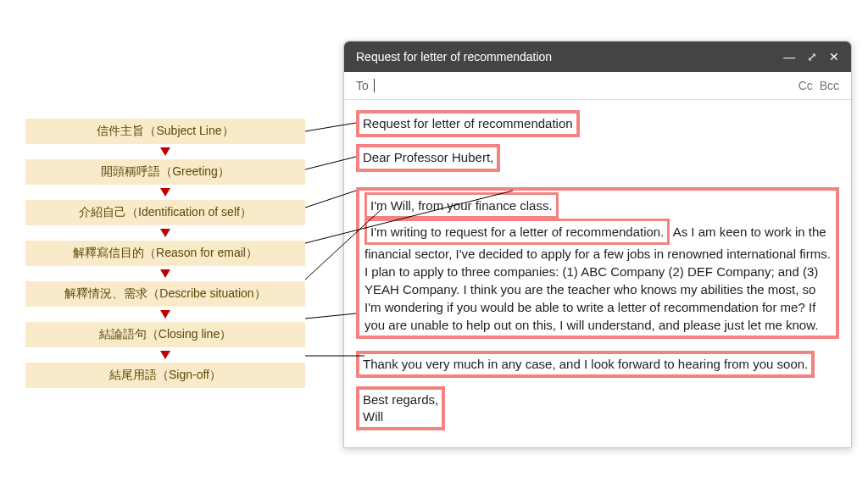 Image resolution: width=868 pixels, height=488 pixels. What do you see at coordinates (400, 408) in the screenshot?
I see `signoff-highlight: Best regards, Will` at bounding box center [400, 408].